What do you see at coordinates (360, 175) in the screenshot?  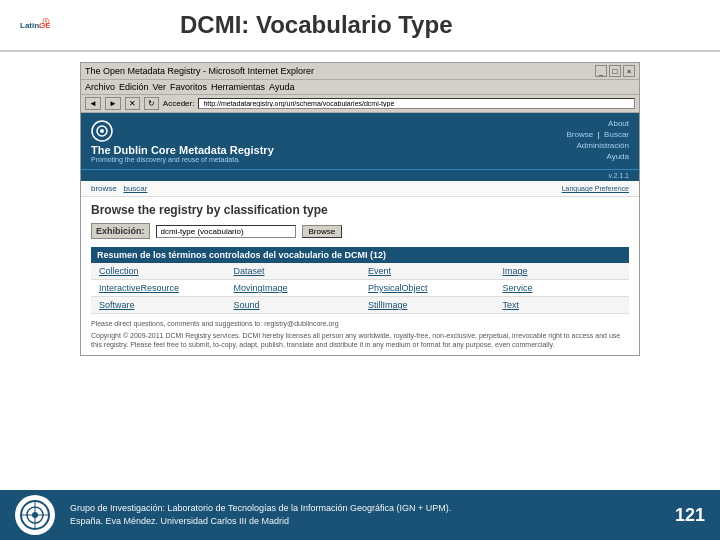 I see `dc-version-bar: v.2.1.1` at bounding box center [360, 175].